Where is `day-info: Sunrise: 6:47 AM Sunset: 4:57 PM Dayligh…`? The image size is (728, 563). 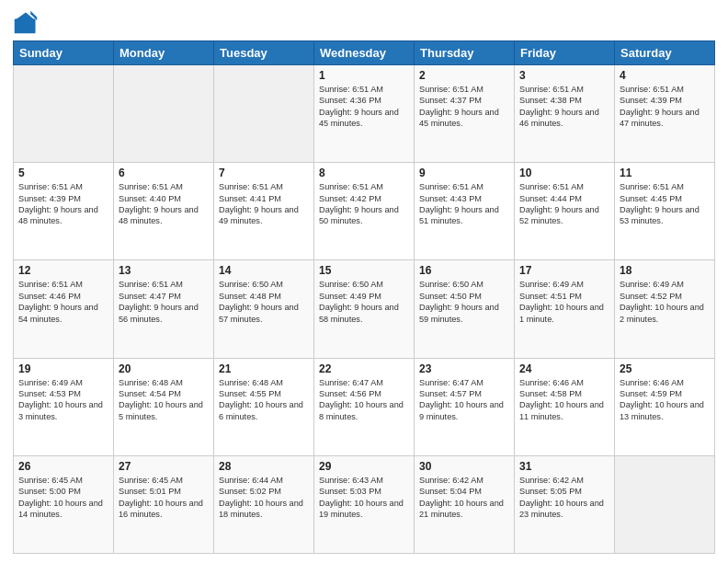 day-info: Sunrise: 6:47 AM Sunset: 4:57 PM Dayligh… is located at coordinates (464, 400).